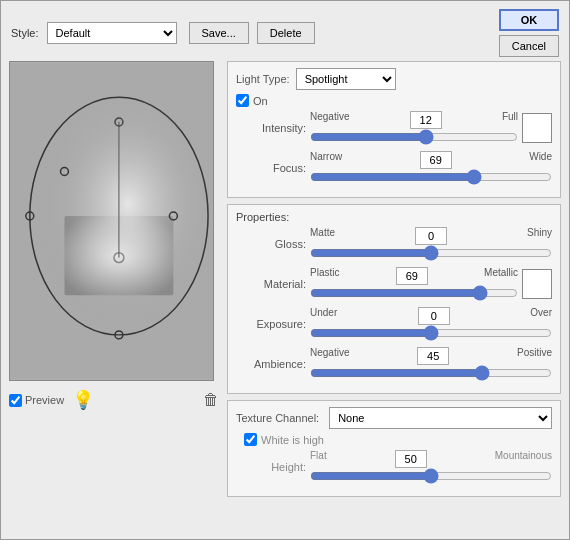  I want to click on bulb-icon: 💡, so click(83, 400).